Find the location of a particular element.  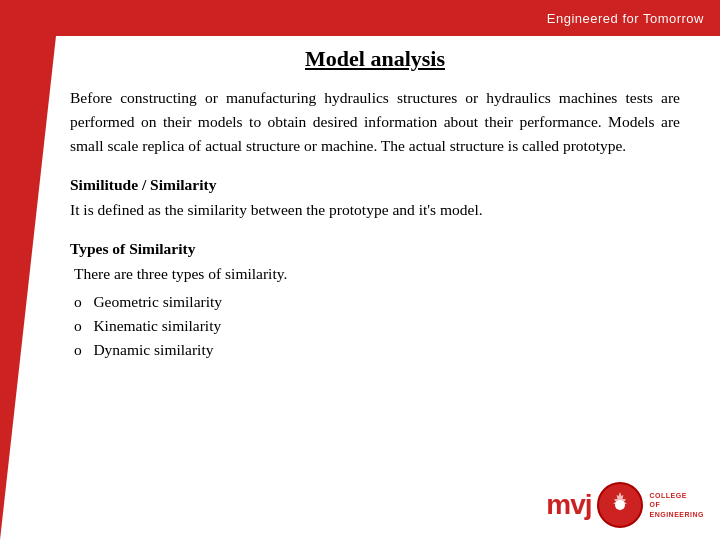

similitude-section: Similitude / Similarity It is defined as… is located at coordinates (375, 199).